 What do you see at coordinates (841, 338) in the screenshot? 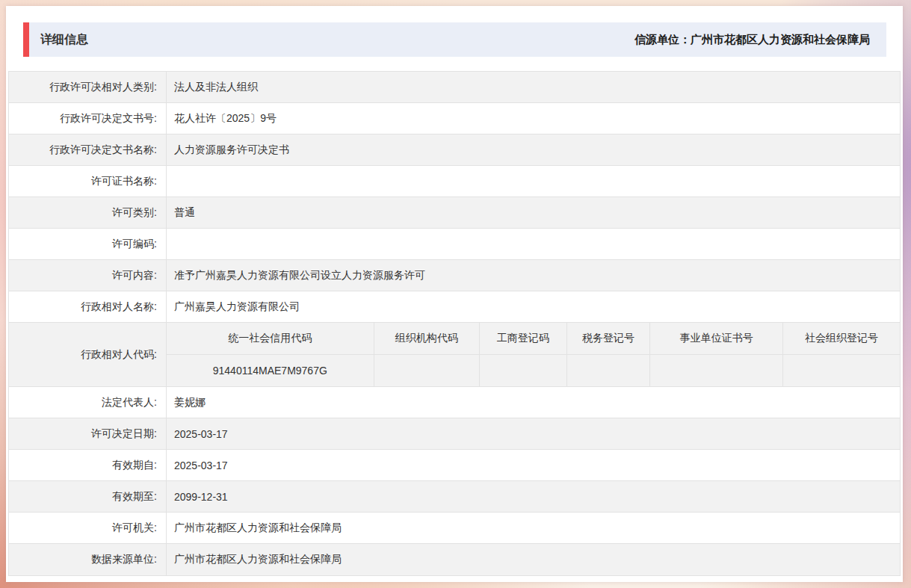
I see `code-column-header: 社会组织登记号` at bounding box center [841, 338].